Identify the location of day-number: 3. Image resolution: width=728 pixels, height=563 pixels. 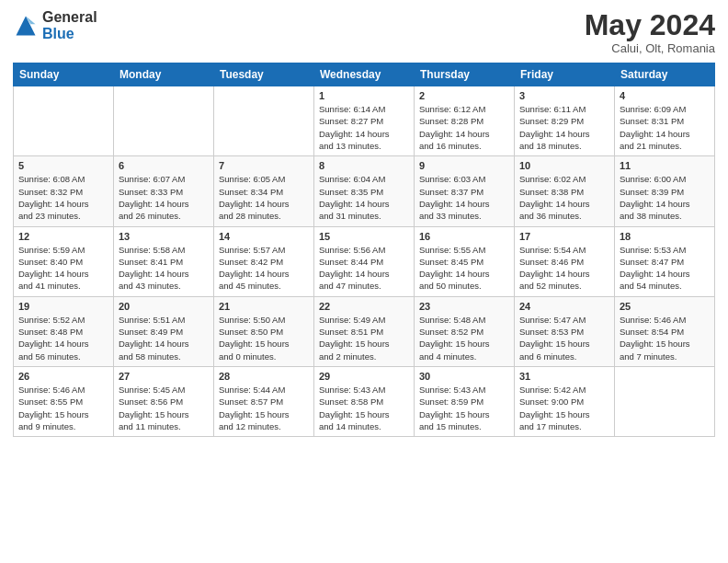
(564, 96).